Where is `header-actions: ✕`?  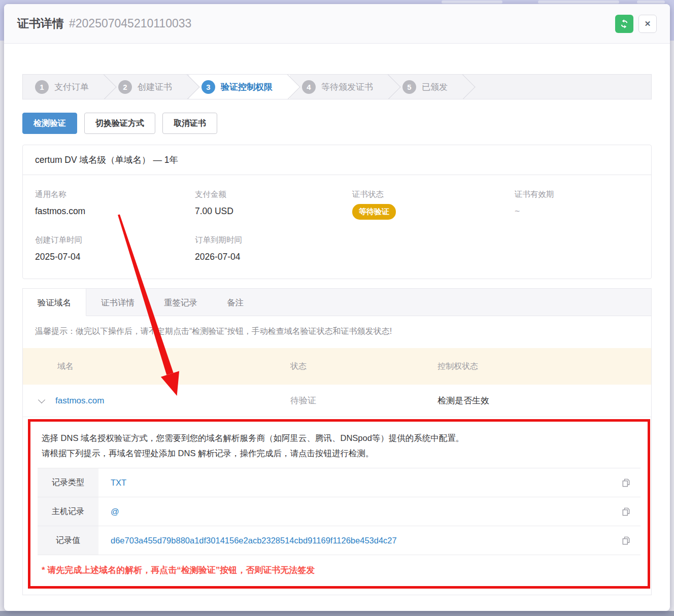 header-actions: ✕ is located at coordinates (636, 24).